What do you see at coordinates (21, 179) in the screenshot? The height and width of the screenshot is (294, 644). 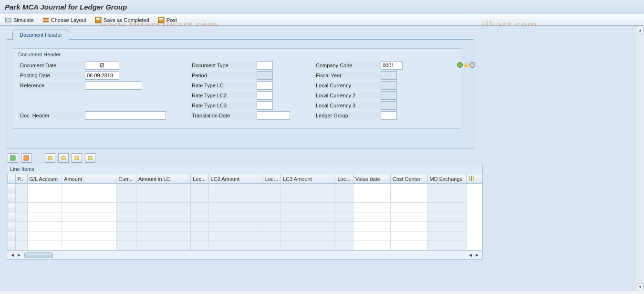 I see `col-p: P..` at bounding box center [21, 179].